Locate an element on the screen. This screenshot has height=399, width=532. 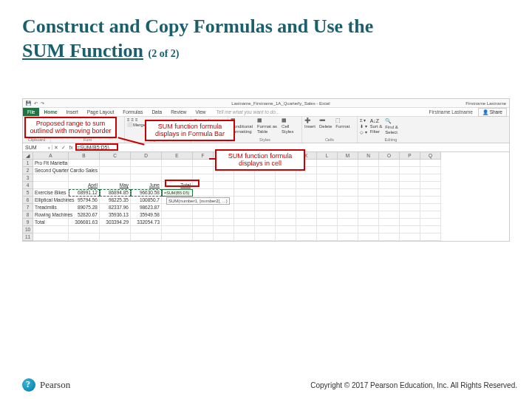
format-icon: ⬚ is located at coordinates (343, 120).